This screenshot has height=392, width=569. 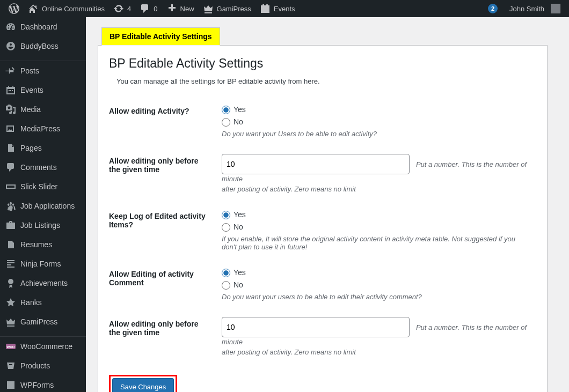 I want to click on plus-icon, so click(x=172, y=9).